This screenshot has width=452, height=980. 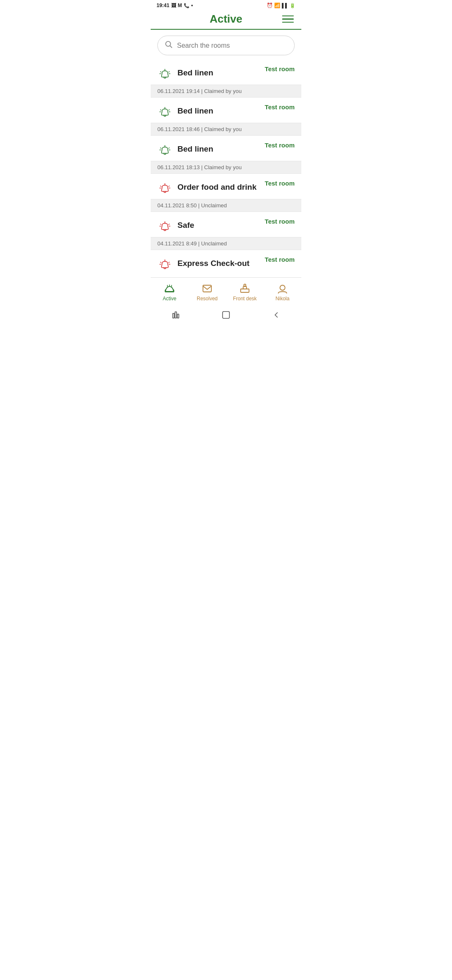 I want to click on item-label-3: Order food and drink, so click(x=217, y=187).